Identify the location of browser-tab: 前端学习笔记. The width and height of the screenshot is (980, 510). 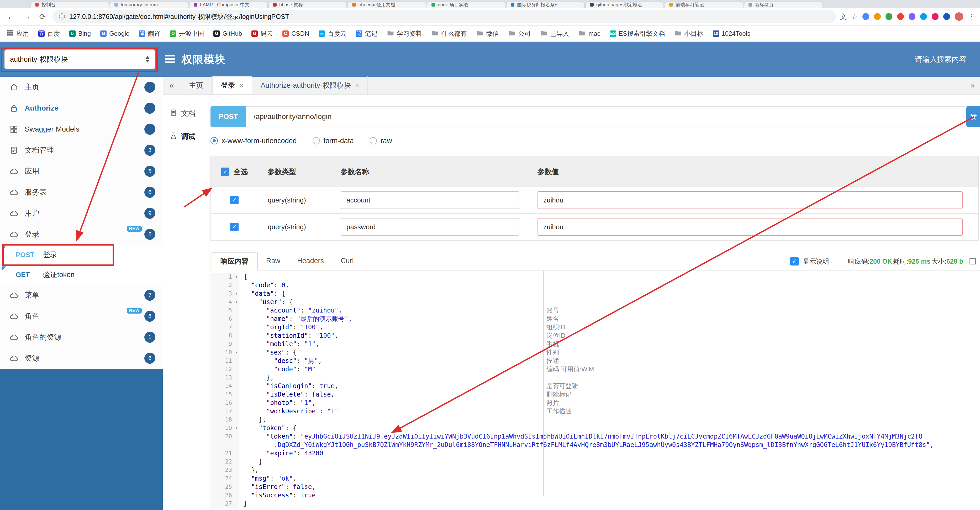
(704, 5).